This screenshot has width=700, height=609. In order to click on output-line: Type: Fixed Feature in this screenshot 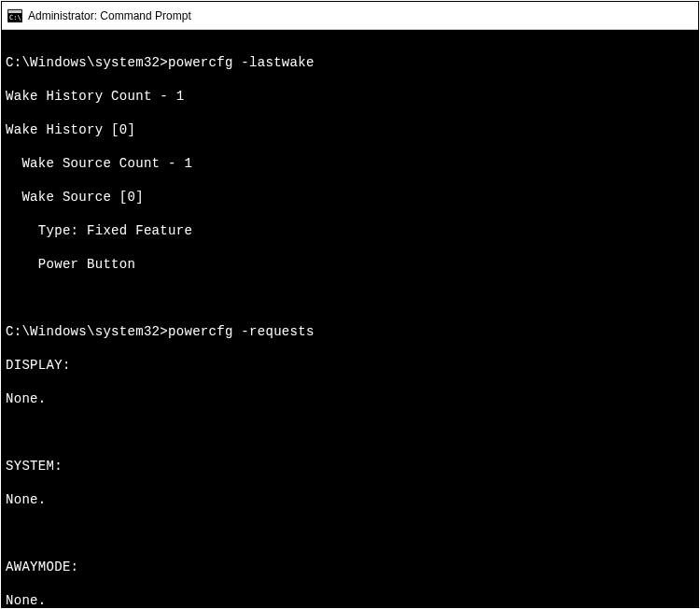, I will do `click(350, 231)`.